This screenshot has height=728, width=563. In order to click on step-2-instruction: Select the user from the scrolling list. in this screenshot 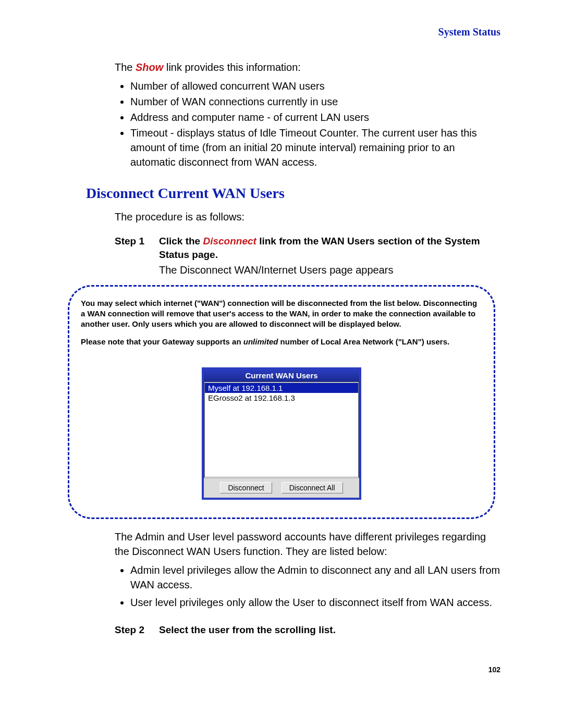, I will do `click(329, 630)`.